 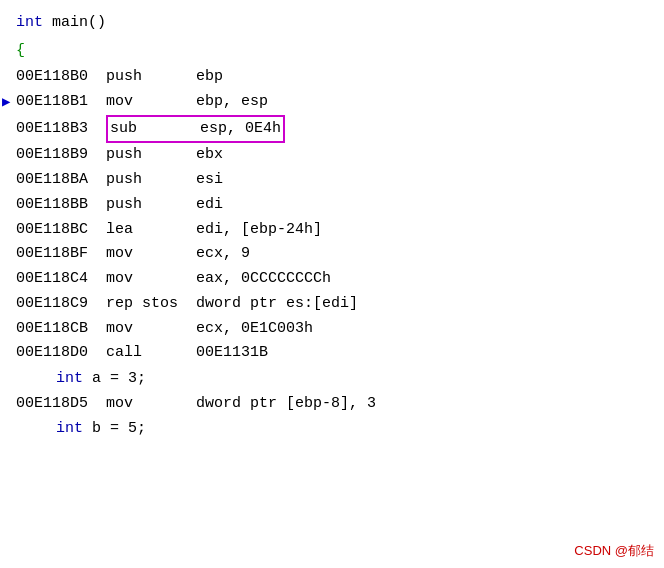 What do you see at coordinates (210, 180) in the screenshot?
I see `op-00e118ba: esi` at bounding box center [210, 180].